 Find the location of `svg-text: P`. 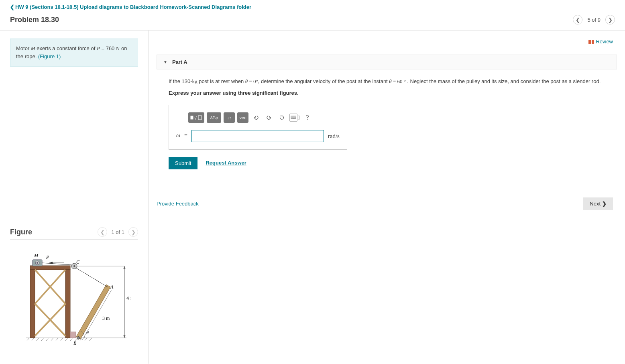

svg-text: P is located at coordinates (47, 257).